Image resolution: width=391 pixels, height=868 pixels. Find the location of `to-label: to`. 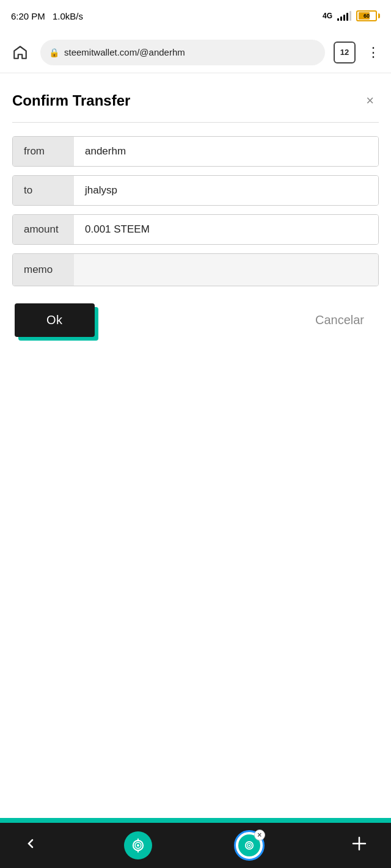

to-label: to is located at coordinates (43, 190).